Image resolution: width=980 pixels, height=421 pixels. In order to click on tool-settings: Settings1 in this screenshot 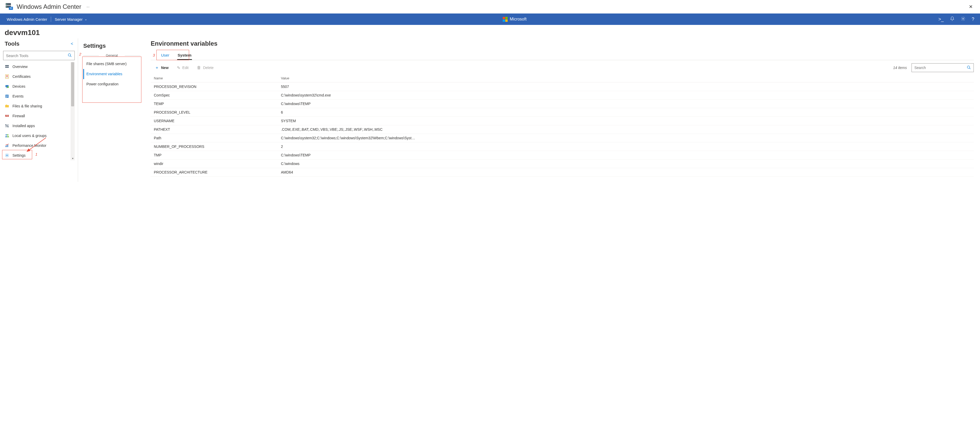, I will do `click(37, 156)`.